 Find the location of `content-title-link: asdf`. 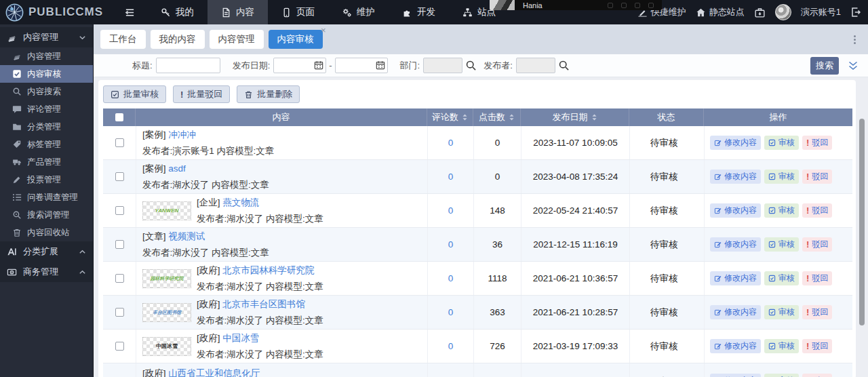

content-title-link: asdf is located at coordinates (177, 168).